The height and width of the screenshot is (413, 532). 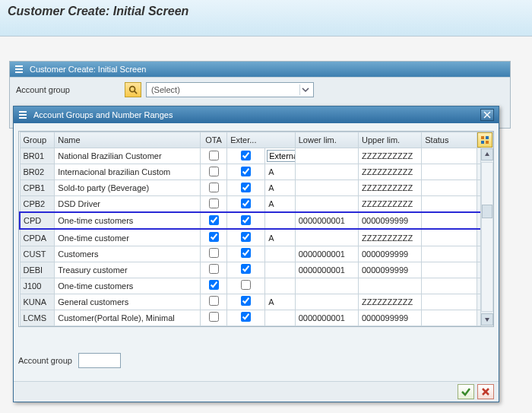 I want to click on table-row: CPDOne-time customers0000000001000009999…, so click(x=257, y=221).